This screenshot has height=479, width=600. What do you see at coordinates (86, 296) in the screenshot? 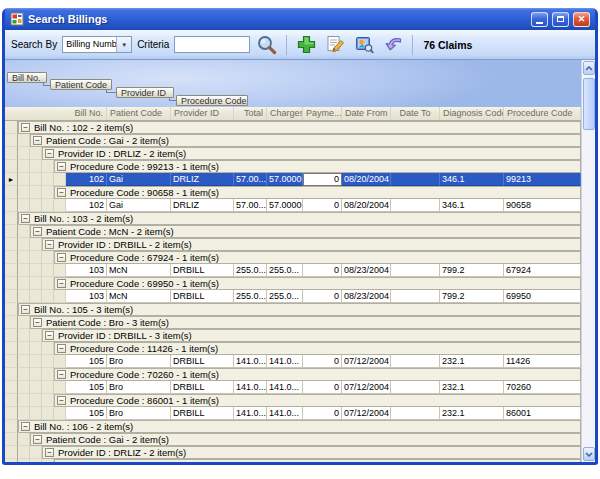
I see `cell-bill_no: 103` at bounding box center [86, 296].